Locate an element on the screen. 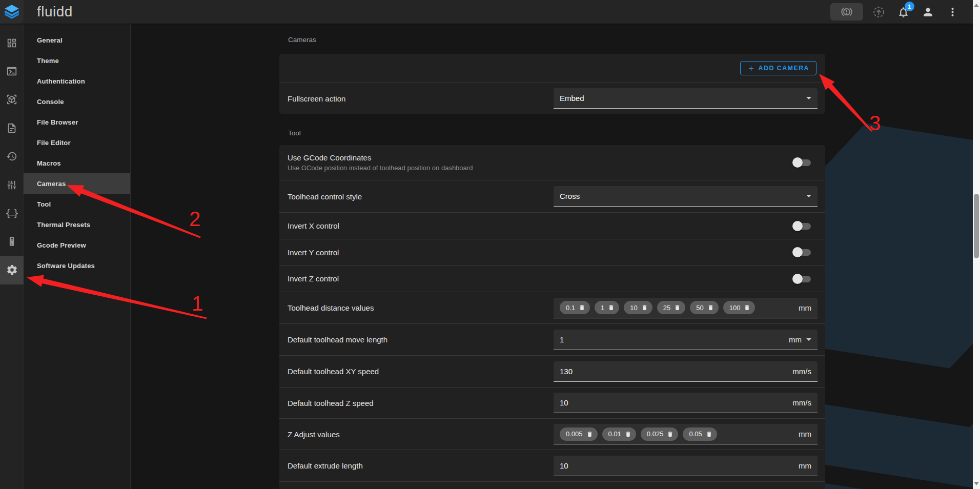 This screenshot has width=980, height=489. rail-item-macros is located at coordinates (12, 213).